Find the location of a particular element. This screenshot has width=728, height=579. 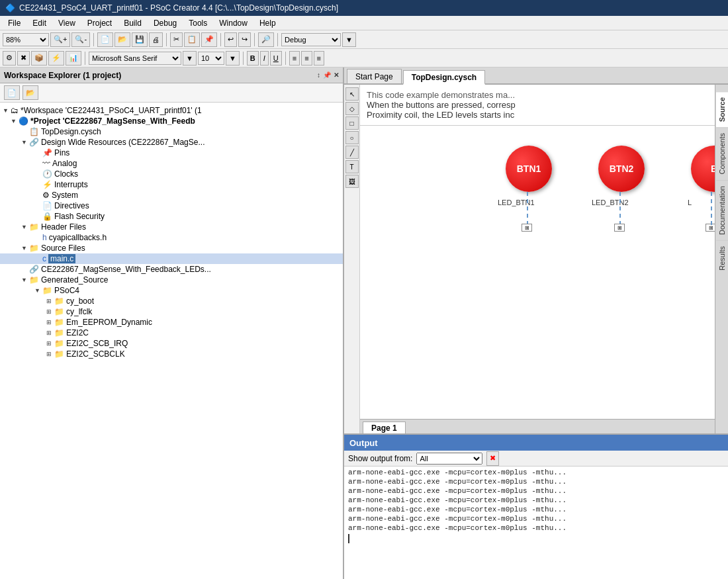

underline-btn: U is located at coordinates (276, 58).